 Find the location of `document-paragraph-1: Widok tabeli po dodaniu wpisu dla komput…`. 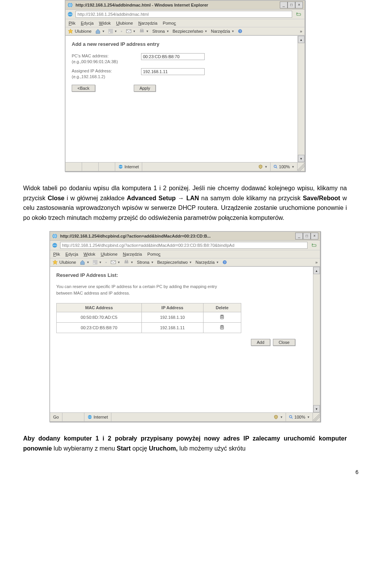

document-paragraph-1: Widok tabeli po dodaniu wpisu dla komput… is located at coordinates (185, 203).